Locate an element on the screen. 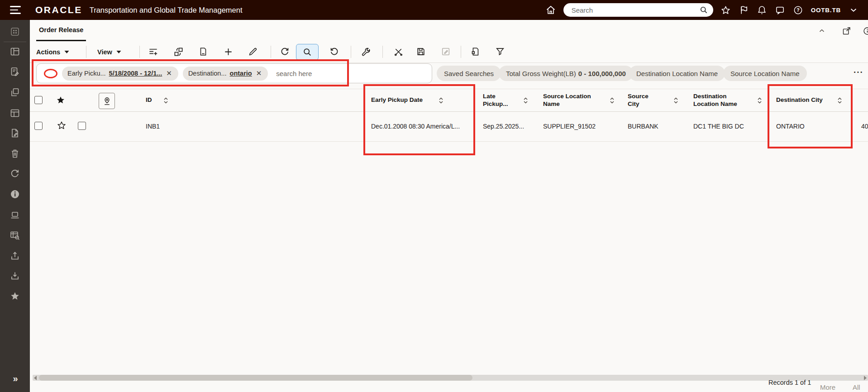 The width and height of the screenshot is (868, 392). tab-order-release: Order Release is located at coordinates (61, 31).